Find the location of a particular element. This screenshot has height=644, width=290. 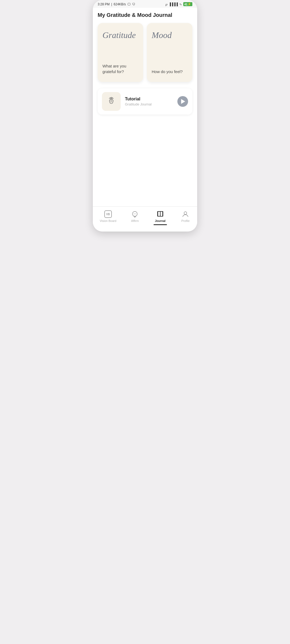

mood-card: Mood How do you feel? is located at coordinates (170, 52).